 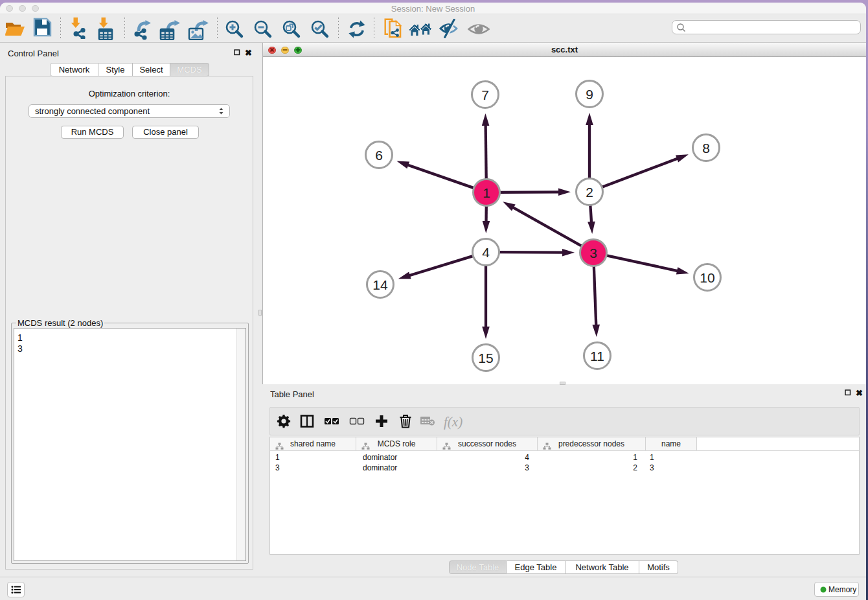 I want to click on svg-text: 2, so click(x=589, y=192).